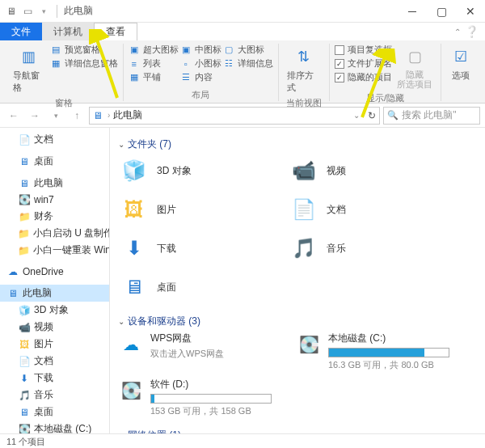 The image size is (485, 448). I want to click on tree-icon: 📹, so click(24, 328).